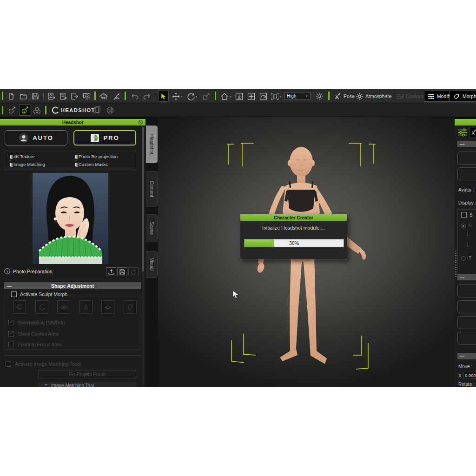  I want to click on zoom-focus-area-row: Zoom to Focus Area, so click(35, 344).